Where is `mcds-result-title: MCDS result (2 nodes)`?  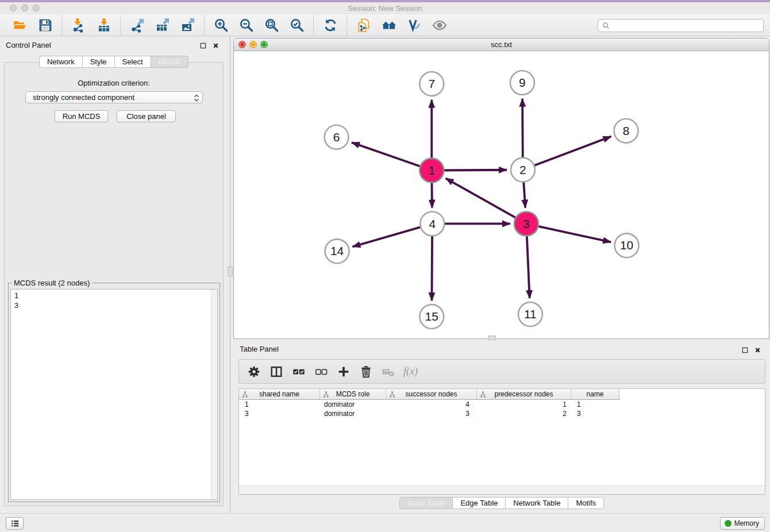 mcds-result-title: MCDS result (2 nodes) is located at coordinates (52, 283).